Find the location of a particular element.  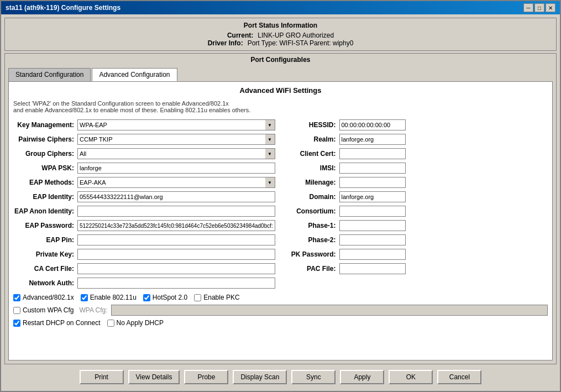

eap-identity-row: EAP Identity: is located at coordinates (144, 197).